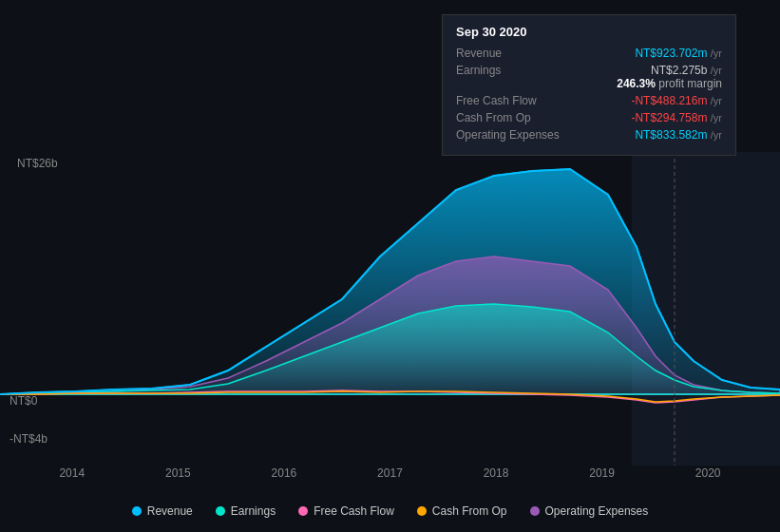  What do you see at coordinates (508, 101) in the screenshot?
I see `tooltip-label-fcf: Free Cash Flow` at bounding box center [508, 101].